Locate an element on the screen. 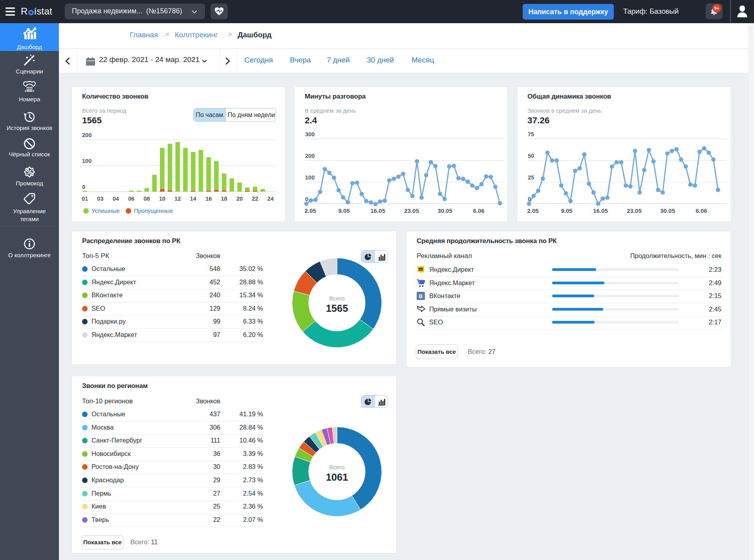  svg-text: 1565 is located at coordinates (337, 308).